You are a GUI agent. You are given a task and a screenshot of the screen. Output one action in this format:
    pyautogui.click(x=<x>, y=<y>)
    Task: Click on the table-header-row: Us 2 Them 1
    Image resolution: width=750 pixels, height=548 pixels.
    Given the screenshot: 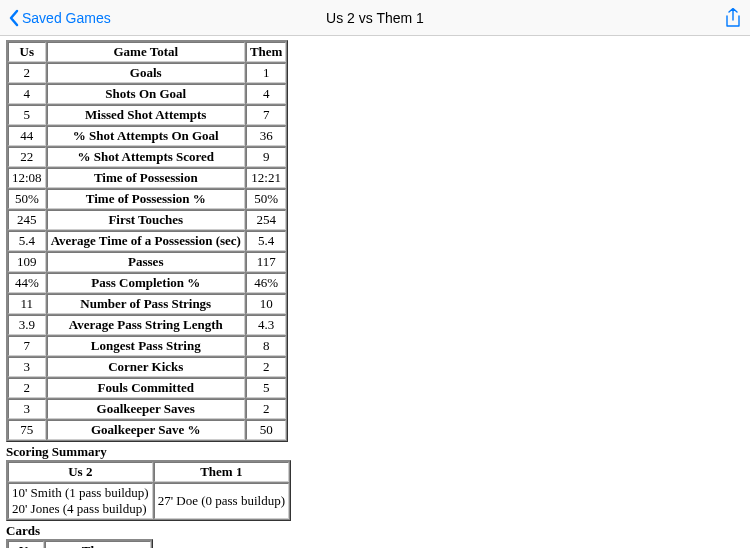 What is the action you would take?
    pyautogui.click(x=148, y=472)
    